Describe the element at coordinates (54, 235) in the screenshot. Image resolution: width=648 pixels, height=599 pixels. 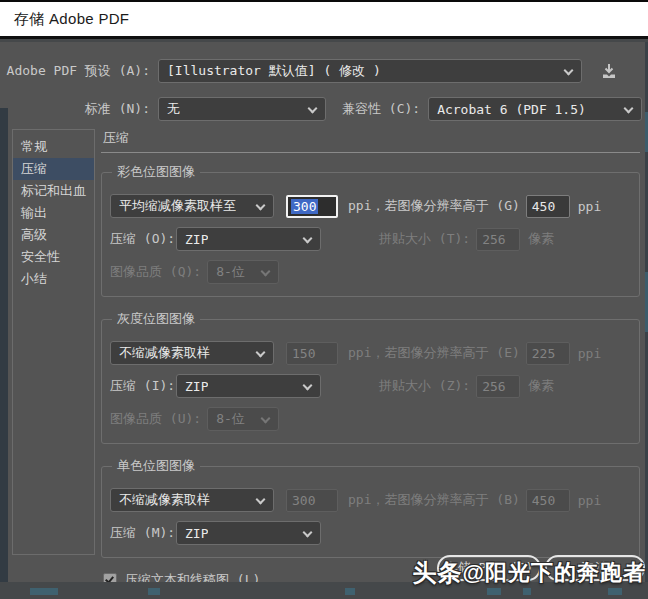
I see `sidebar-item-advanced: 高级` at that location.